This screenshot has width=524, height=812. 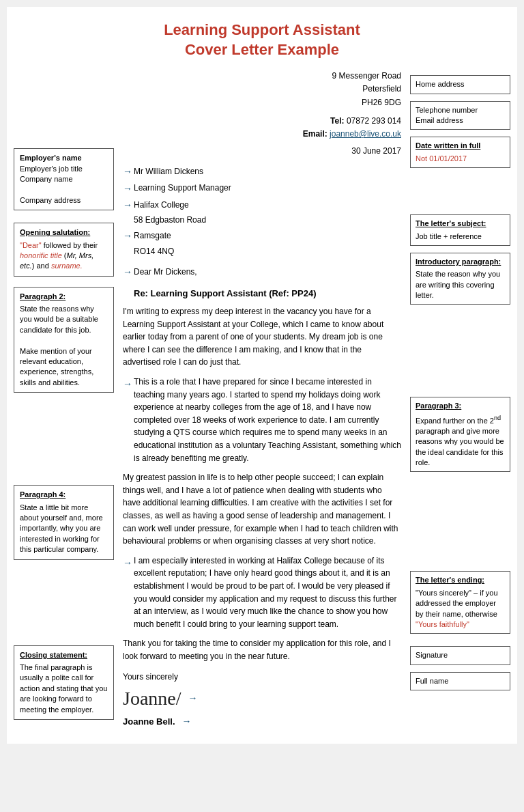 What do you see at coordinates (149, 721) in the screenshot?
I see `full-name: Joanne Bell.` at bounding box center [149, 721].